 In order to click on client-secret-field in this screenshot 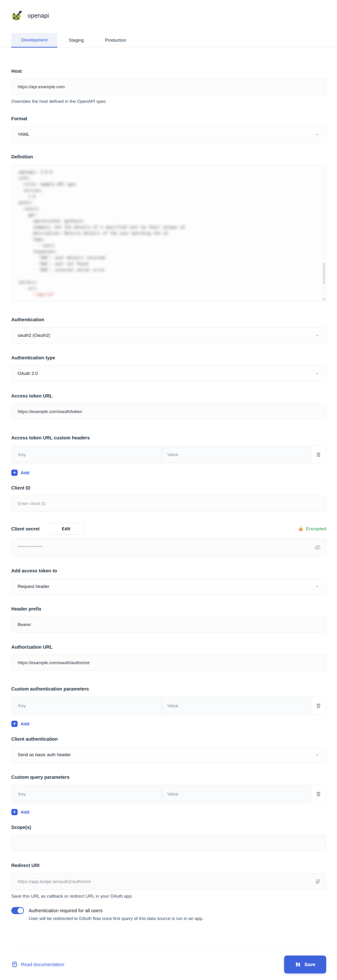, I will do `click(169, 547)`.